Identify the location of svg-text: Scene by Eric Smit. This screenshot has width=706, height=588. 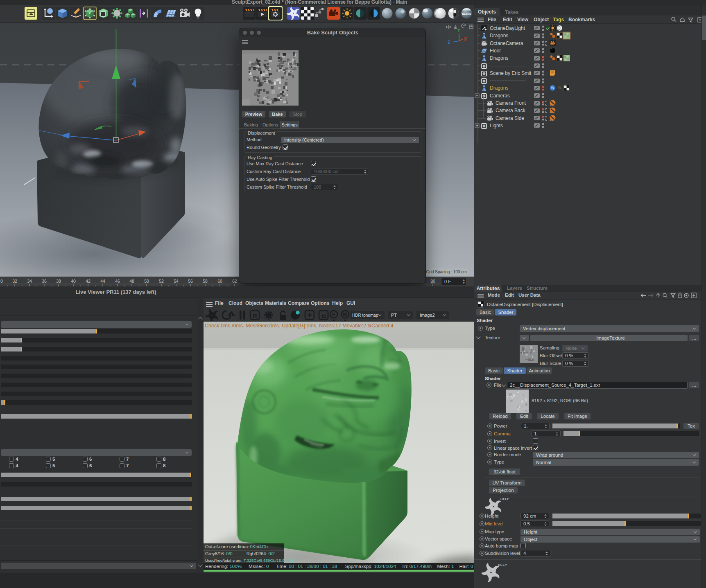
(511, 73).